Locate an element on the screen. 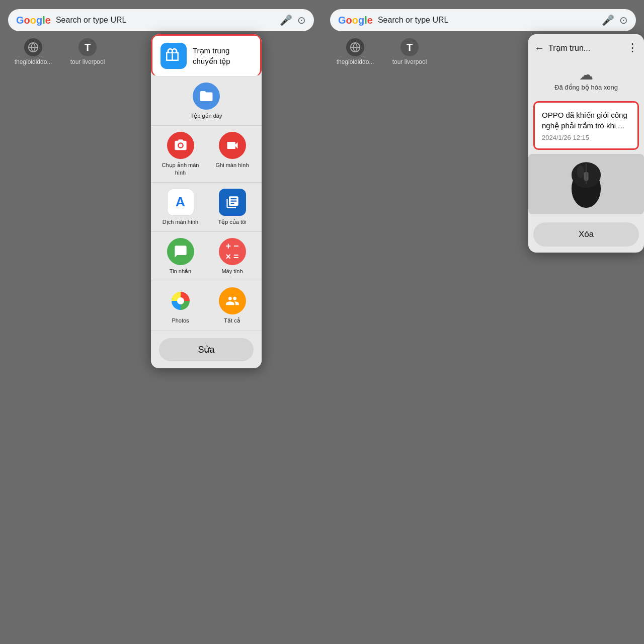 The image size is (644, 644). share-item-recent-label: Tệp gần đây is located at coordinates (206, 116).